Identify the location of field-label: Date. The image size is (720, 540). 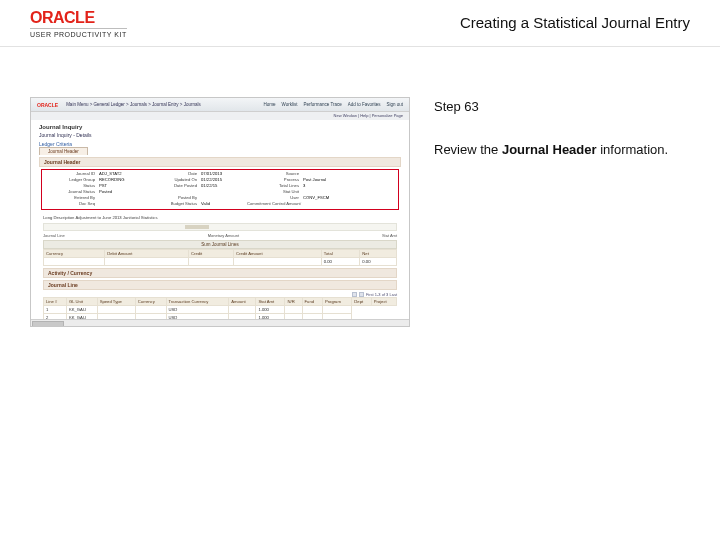
(172, 174).